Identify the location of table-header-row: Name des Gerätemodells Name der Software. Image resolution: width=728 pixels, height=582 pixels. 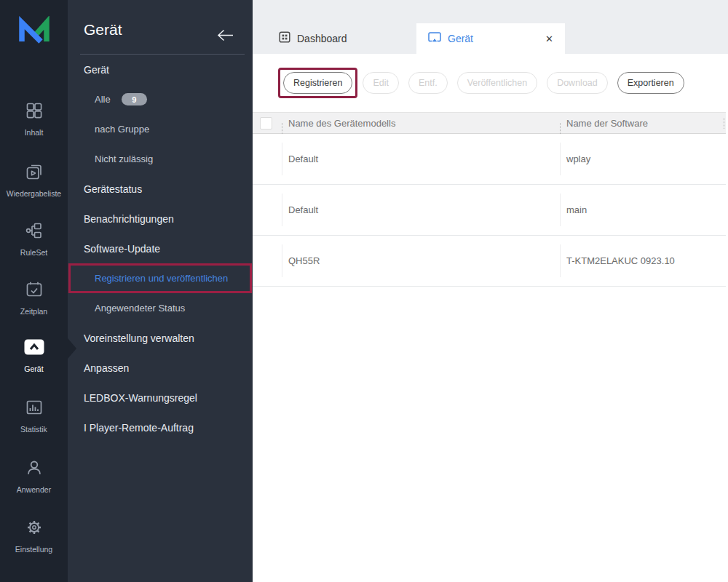
(489, 123).